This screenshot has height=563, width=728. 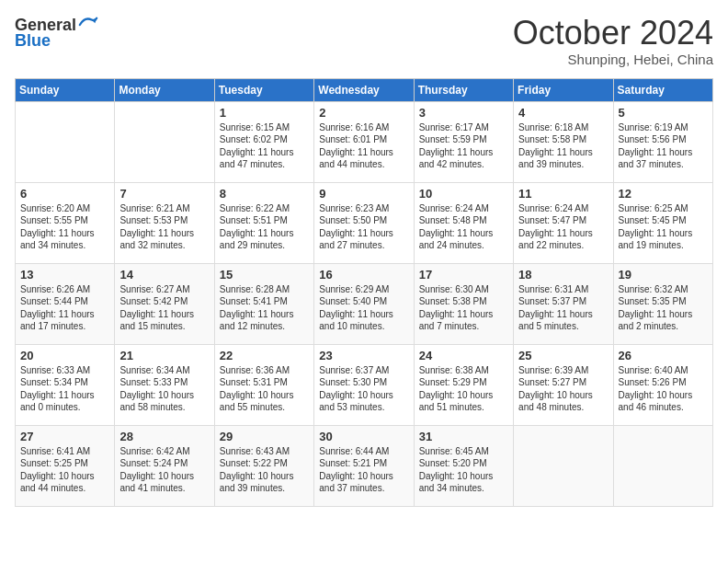 What do you see at coordinates (64, 436) in the screenshot?
I see `day-number: 27` at bounding box center [64, 436].